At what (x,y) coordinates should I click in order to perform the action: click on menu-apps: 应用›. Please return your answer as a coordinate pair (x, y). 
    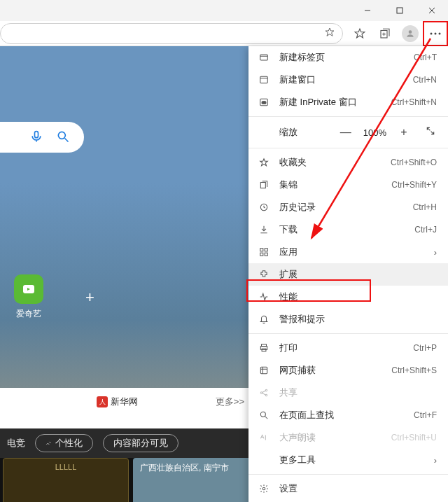
    Looking at the image, I should click on (349, 252).